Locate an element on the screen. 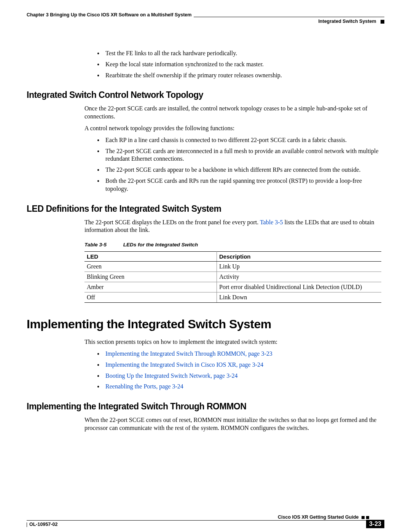  body-text: A control network topology provides the … is located at coordinates (234, 129).